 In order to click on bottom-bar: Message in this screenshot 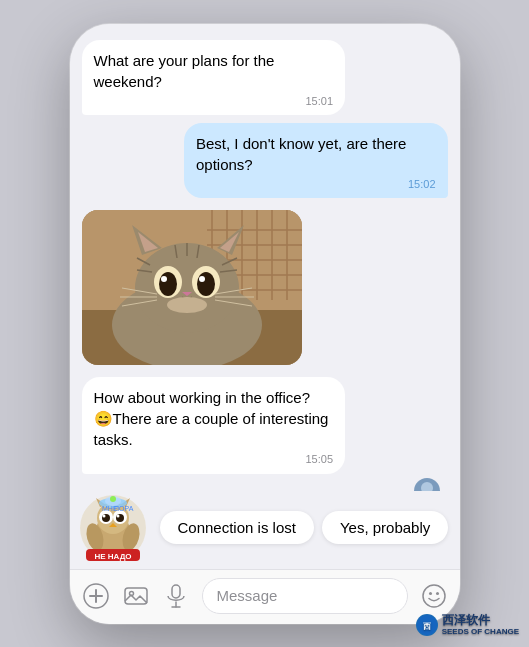, I will do `click(265, 596)`.